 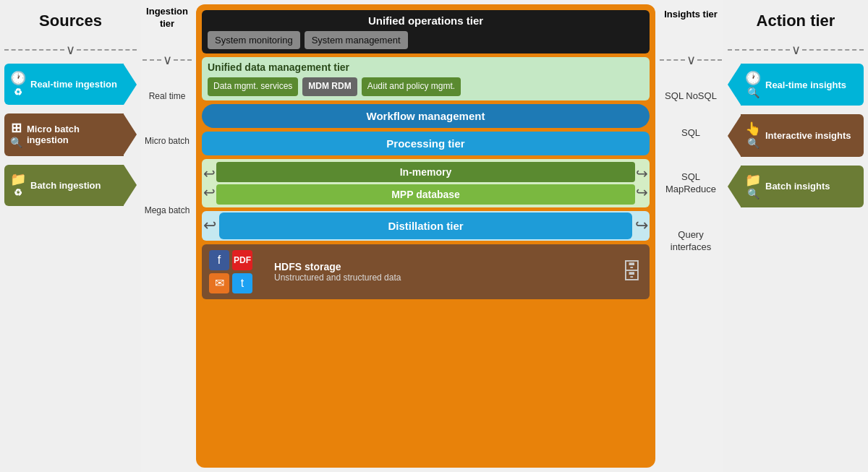 I want to click on ingestion-realtime-label: Real time, so click(x=168, y=96).